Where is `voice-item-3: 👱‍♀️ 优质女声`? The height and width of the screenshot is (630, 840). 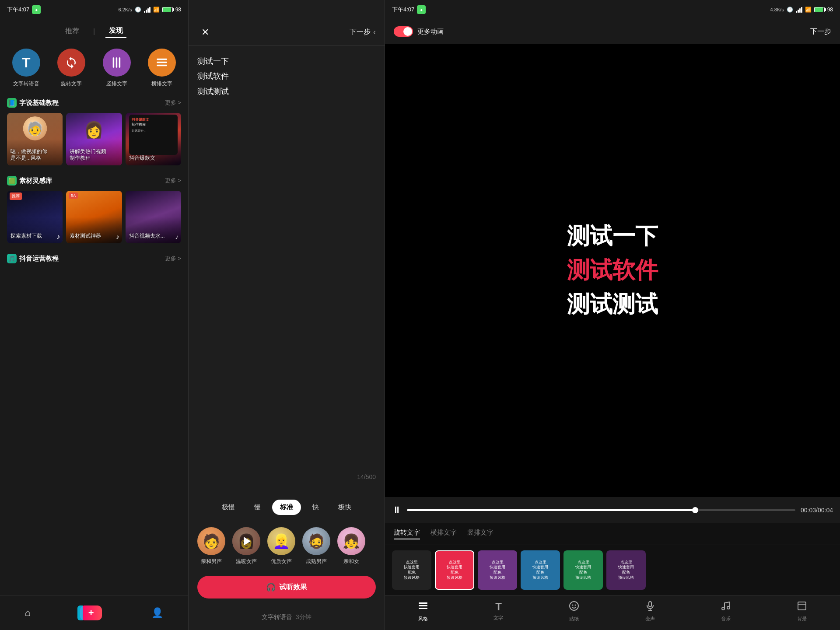
voice-item-3: 👱‍♀️ 优质女声 is located at coordinates (281, 546).